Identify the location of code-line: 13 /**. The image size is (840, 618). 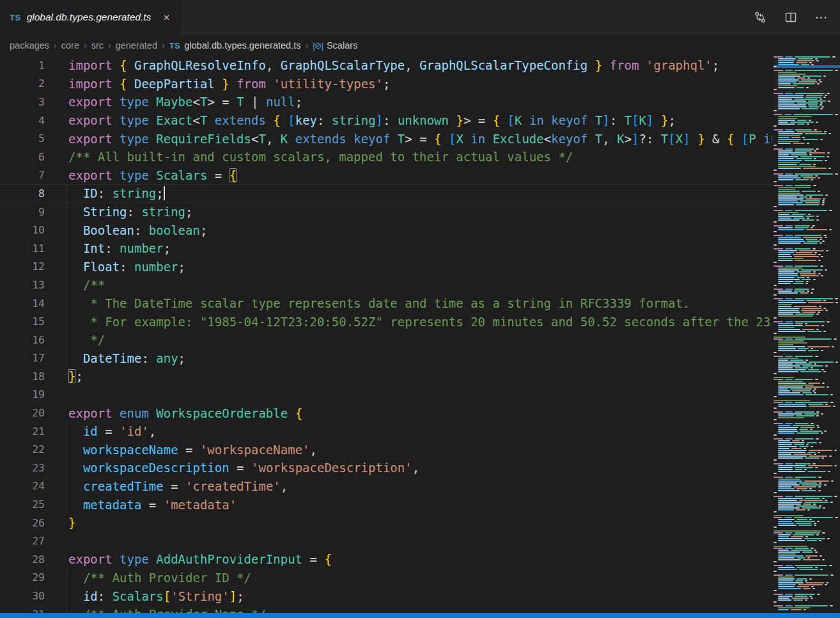
(386, 285).